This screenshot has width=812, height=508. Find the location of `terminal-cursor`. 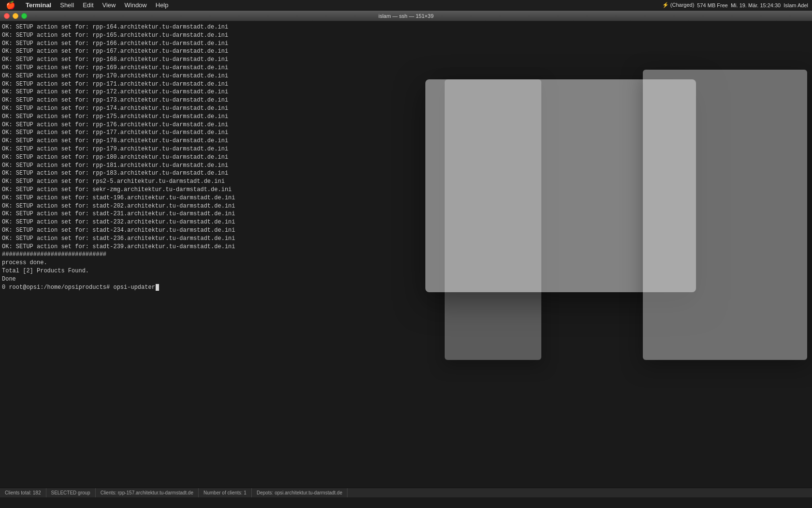

terminal-cursor is located at coordinates (158, 287).